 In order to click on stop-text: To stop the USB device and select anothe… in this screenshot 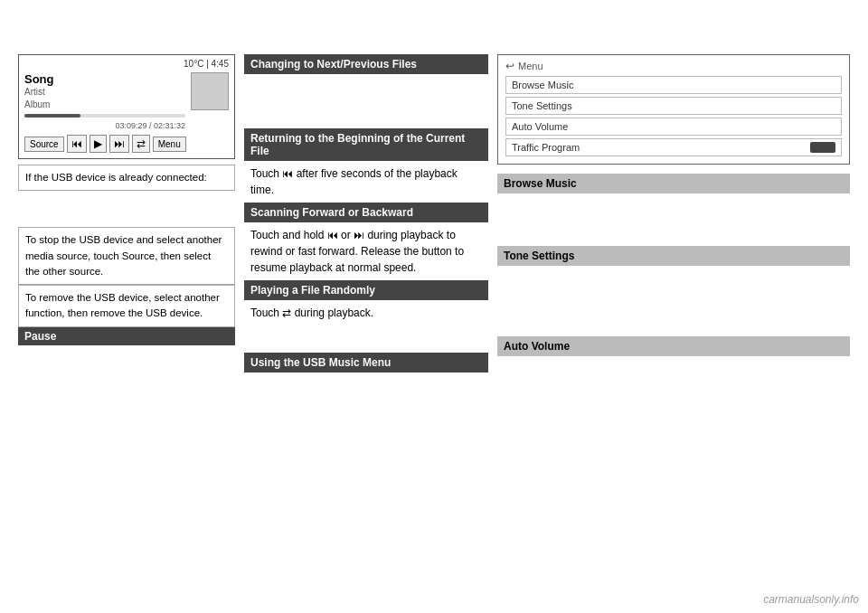, I will do `click(123, 255)`.